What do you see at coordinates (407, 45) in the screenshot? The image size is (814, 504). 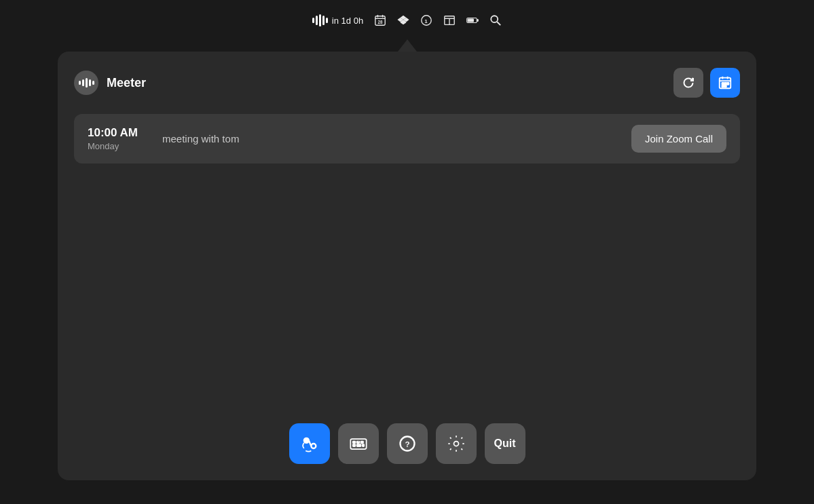 I see `popup-arrow` at bounding box center [407, 45].